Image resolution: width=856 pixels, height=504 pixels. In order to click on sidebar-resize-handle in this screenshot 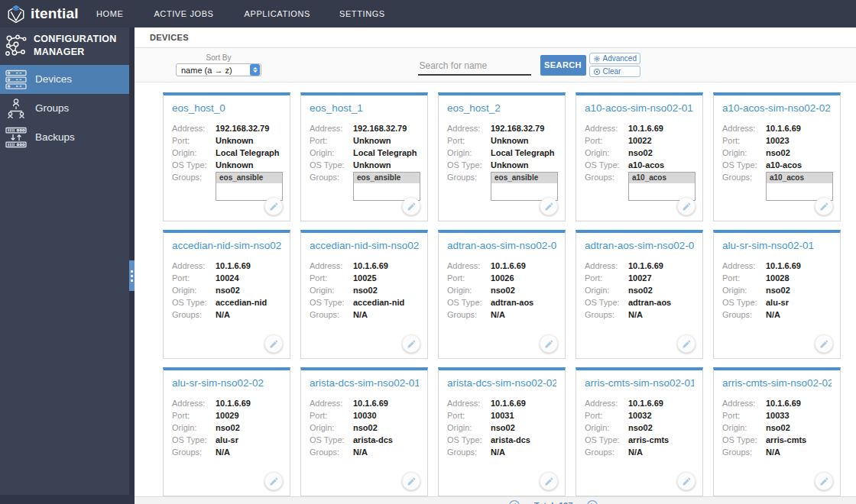, I will do `click(131, 276)`.